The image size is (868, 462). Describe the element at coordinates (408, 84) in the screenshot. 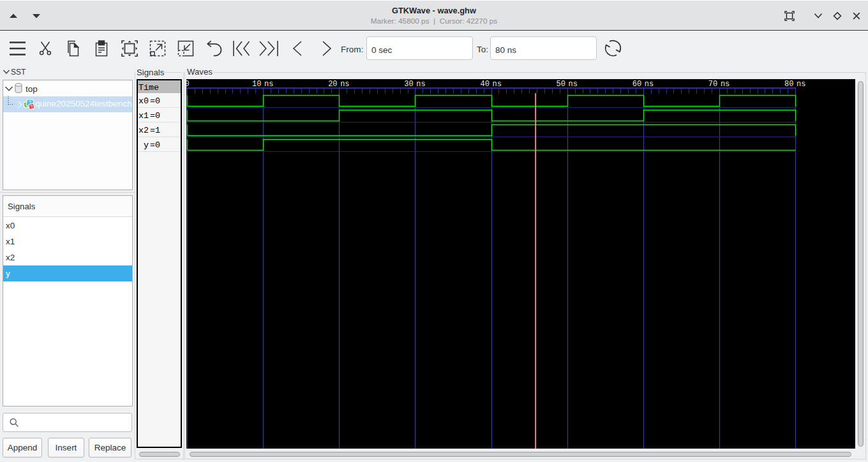

I see `svg-text: 30` at that location.